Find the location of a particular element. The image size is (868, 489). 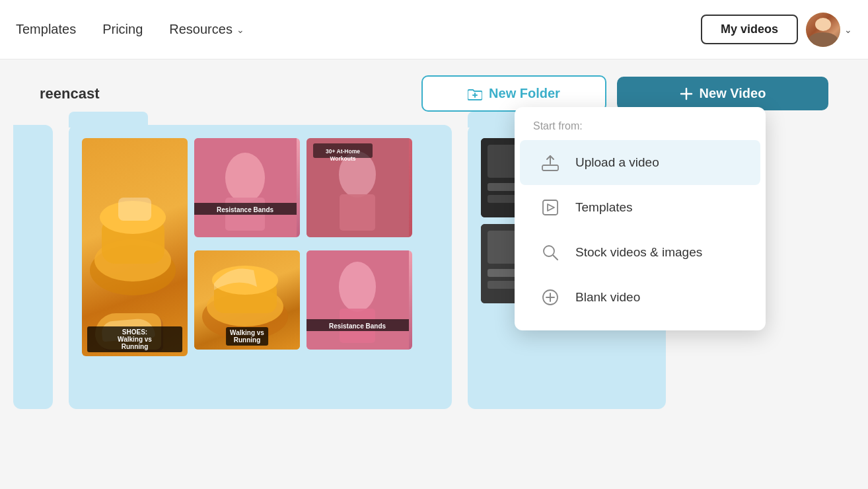

dropdown-item-templates: Templates is located at coordinates (640, 207).